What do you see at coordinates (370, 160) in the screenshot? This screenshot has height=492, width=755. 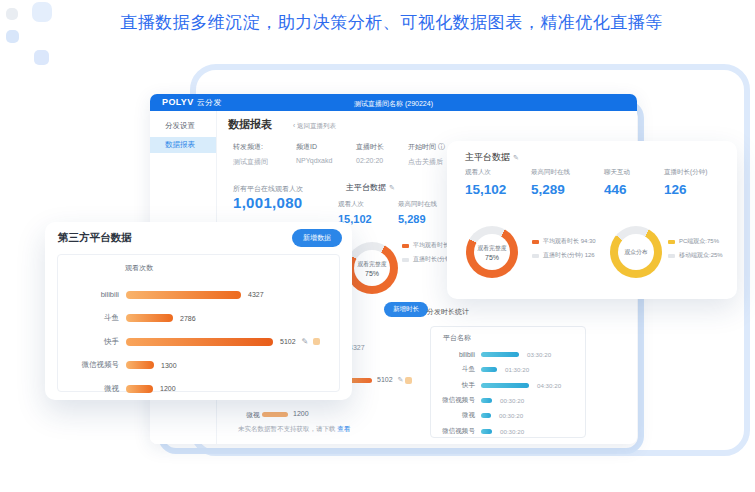 I see `info-value: 02:20:20` at bounding box center [370, 160].